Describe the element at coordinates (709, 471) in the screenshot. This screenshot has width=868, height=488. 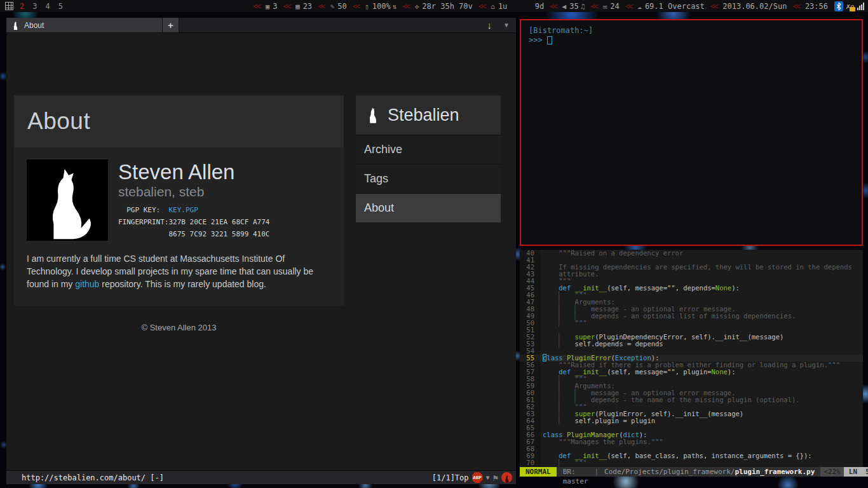
I see `file-path: Code/Projects/plugin_framework/plugin_fr…` at that location.